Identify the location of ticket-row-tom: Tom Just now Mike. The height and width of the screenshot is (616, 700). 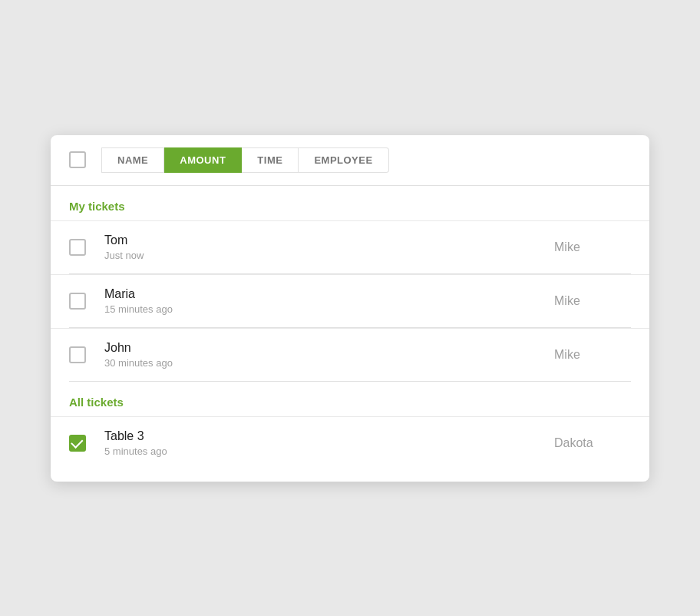
(350, 247).